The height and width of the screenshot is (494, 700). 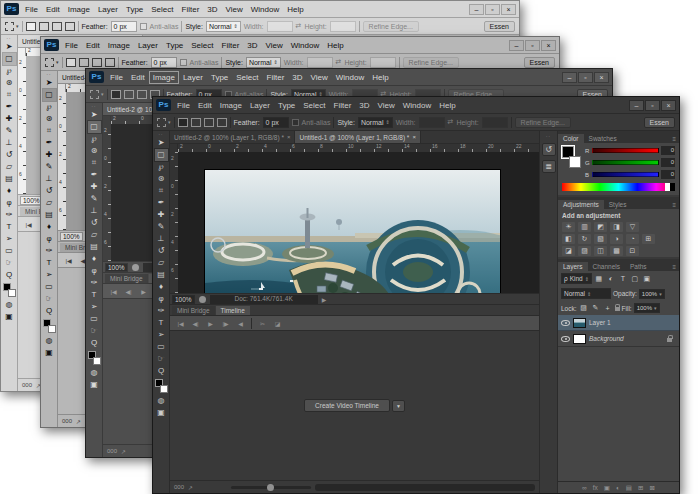 I want to click on levels-icon: ▥, so click(x=584, y=227).